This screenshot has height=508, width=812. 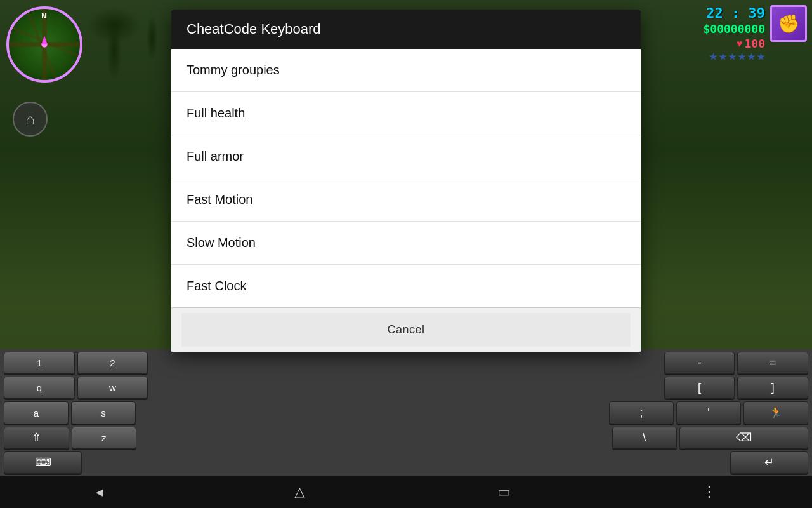 I want to click on nav-more-icon: ⋮, so click(x=709, y=492).